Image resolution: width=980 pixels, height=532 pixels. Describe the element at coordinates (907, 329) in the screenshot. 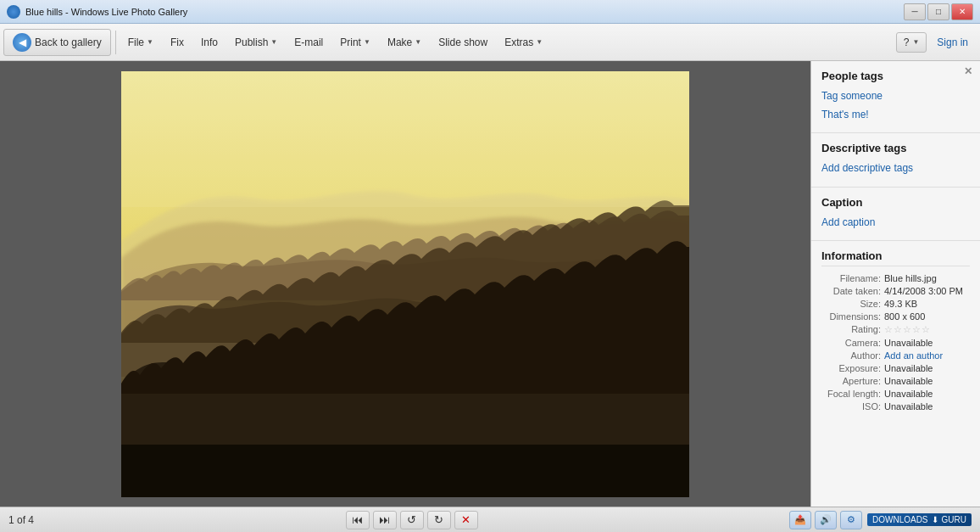

I see `stars-container: ☆ ☆ ☆ ☆ ☆` at that location.